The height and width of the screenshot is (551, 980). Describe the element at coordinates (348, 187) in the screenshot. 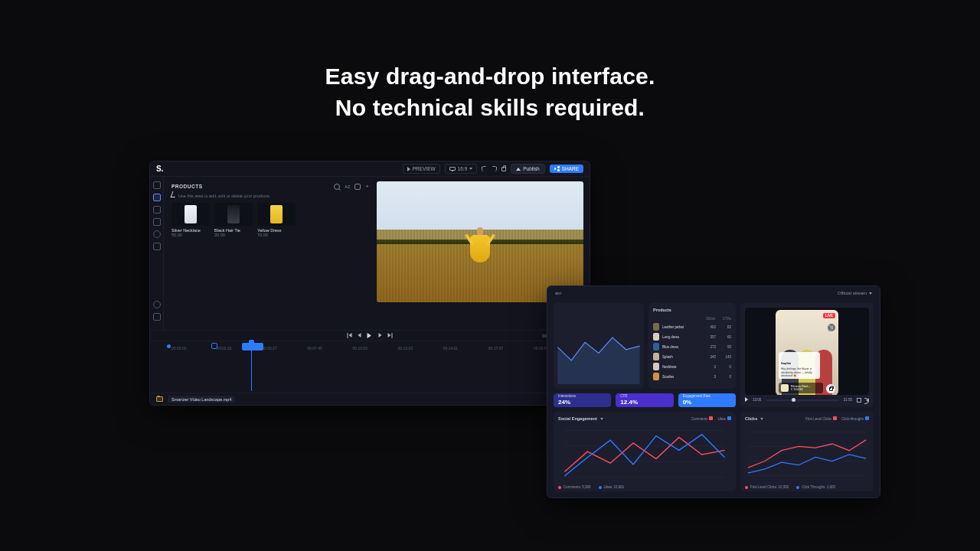

I see `sort-az: AZ` at that location.